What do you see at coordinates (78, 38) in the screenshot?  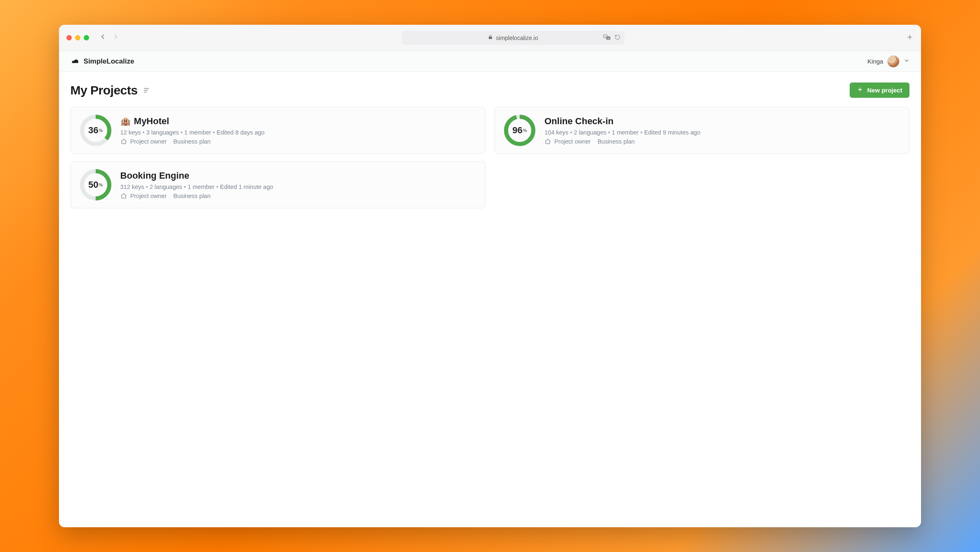 I see `minimize-window-button` at bounding box center [78, 38].